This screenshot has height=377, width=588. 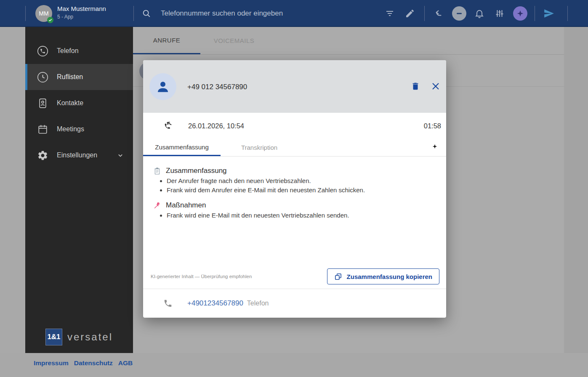 I want to click on send-icon, so click(x=549, y=13).